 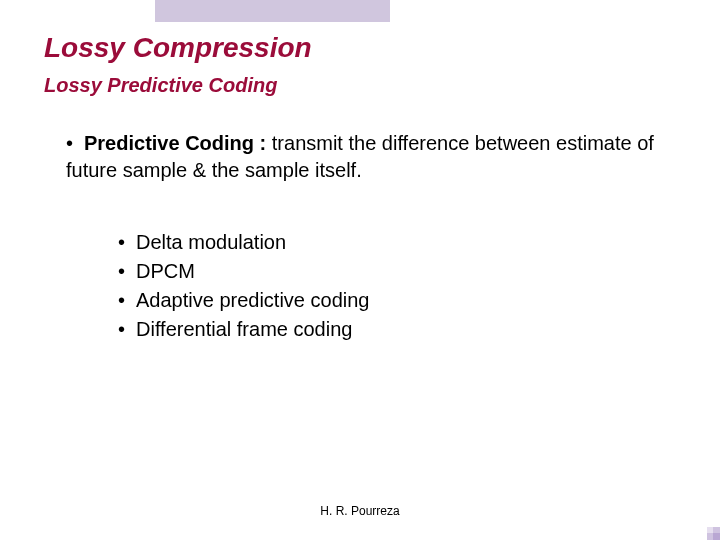 What do you see at coordinates (252, 300) in the screenshot?
I see `list-item-label: Adaptive predictive coding` at bounding box center [252, 300].